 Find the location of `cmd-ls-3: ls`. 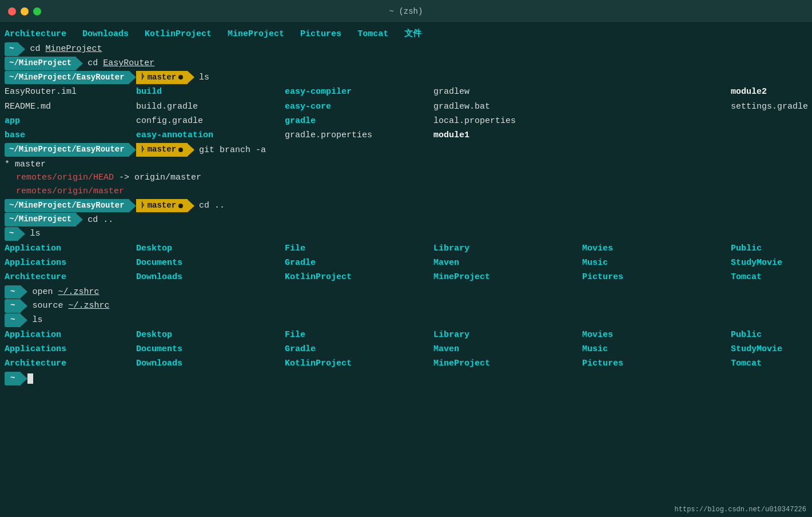

cmd-ls-3: ls is located at coordinates (37, 320).